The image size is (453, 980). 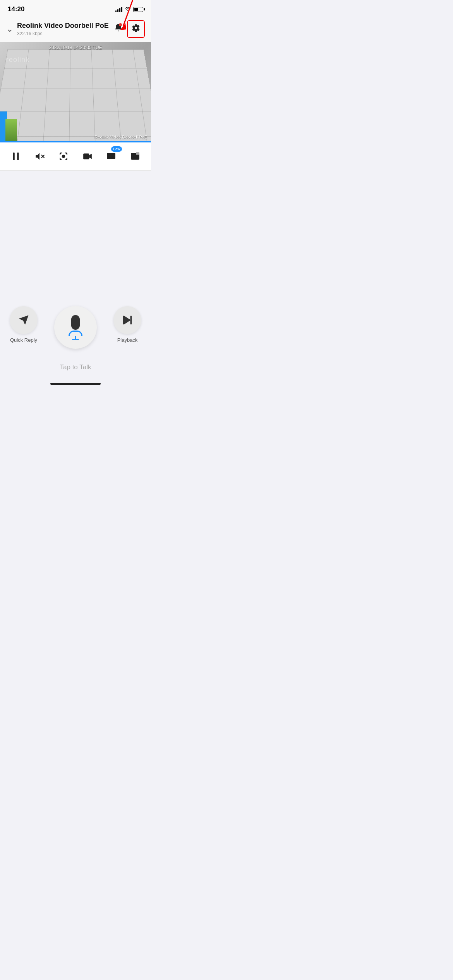 What do you see at coordinates (75, 48) in the screenshot?
I see `video-timestamp: 2022/10/18 14:20:05 TUE` at bounding box center [75, 48].